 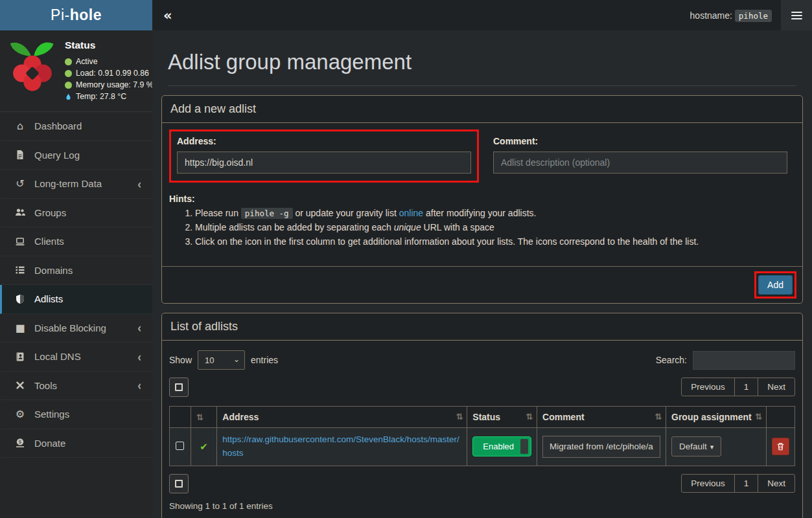 I want to click on table-header-row: ⇅ Address⇅ Status⇅ Comment⇅ Group assign…, so click(x=482, y=417).